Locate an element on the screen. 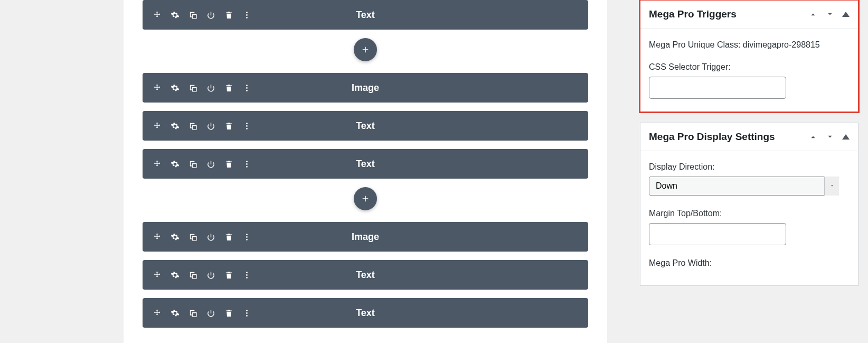 This screenshot has height=343, width=868. margin-input is located at coordinates (718, 234).